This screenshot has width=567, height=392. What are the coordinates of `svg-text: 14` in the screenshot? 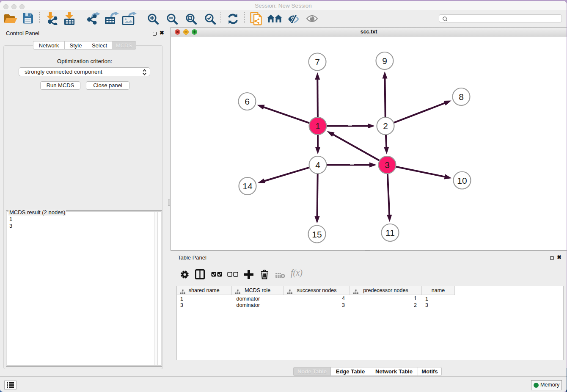 It's located at (248, 186).